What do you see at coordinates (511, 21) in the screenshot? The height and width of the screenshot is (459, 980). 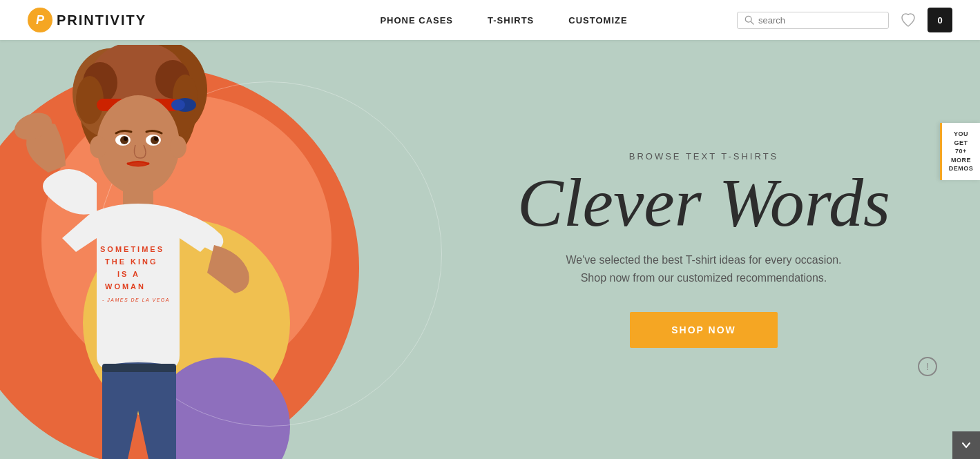 I see `nav-t-shirts: T-SHIRTS` at bounding box center [511, 21].